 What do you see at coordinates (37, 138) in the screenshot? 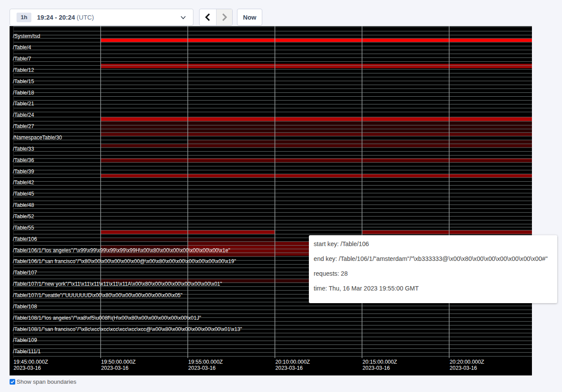
I see `svg-text: /NamespaceTable/30` at bounding box center [37, 138].